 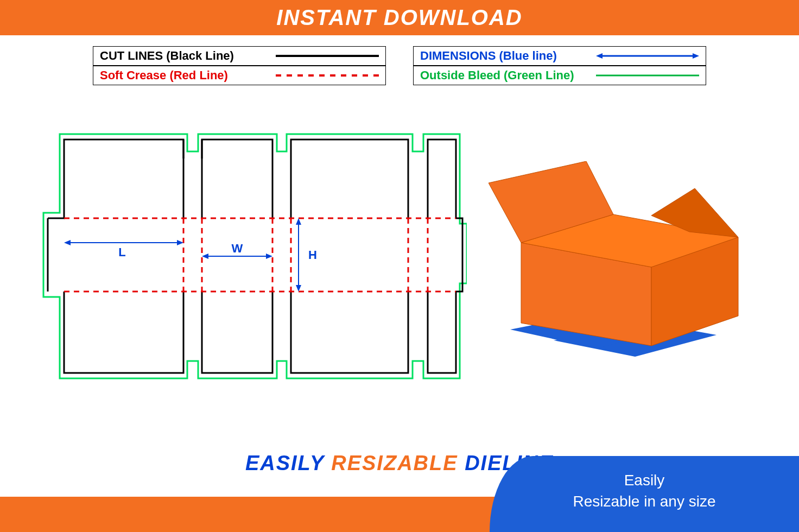 What do you see at coordinates (327, 56) in the screenshot?
I see `legend-sample-solid-black` at bounding box center [327, 56].